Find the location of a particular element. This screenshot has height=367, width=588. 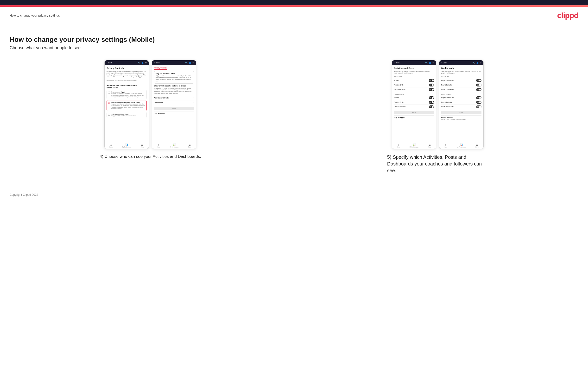

menu-icon-2: ☰ is located at coordinates (190, 145).